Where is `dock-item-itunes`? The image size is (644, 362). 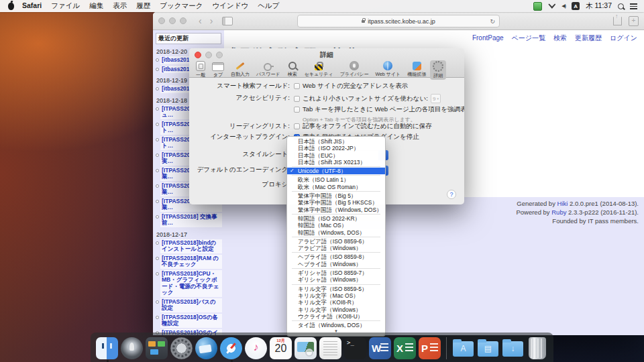 dock-item-itunes is located at coordinates (256, 349).